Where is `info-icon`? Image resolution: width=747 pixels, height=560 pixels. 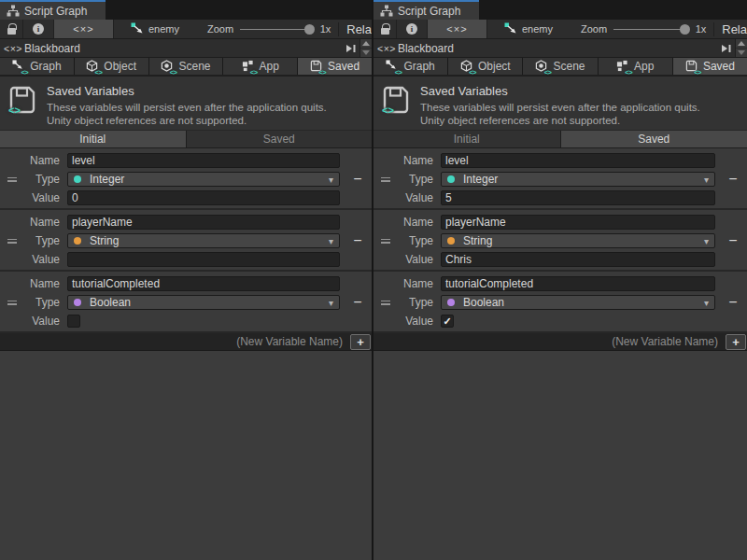 info-icon is located at coordinates (412, 29).